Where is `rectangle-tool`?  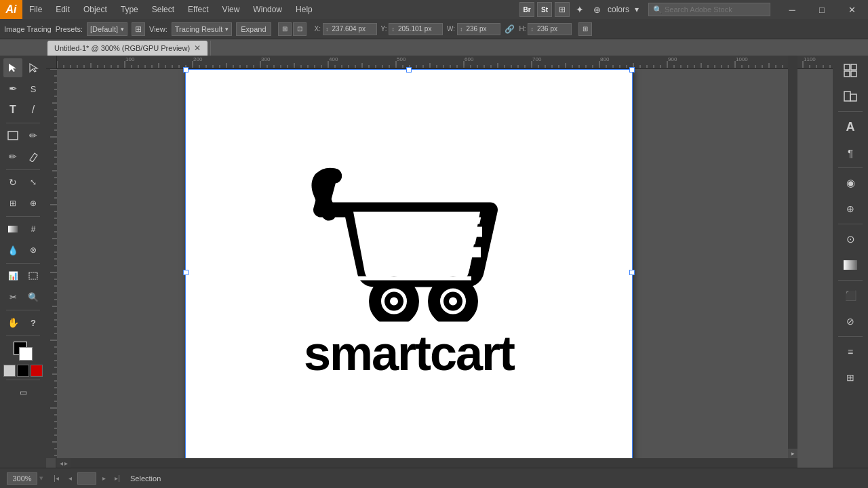 rectangle-tool is located at coordinates (13, 136).